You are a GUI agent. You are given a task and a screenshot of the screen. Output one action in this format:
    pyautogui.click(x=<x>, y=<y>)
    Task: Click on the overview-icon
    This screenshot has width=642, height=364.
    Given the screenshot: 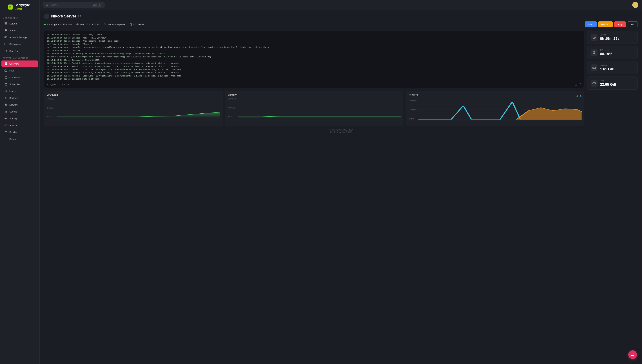 What is the action you would take?
    pyautogui.click(x=6, y=64)
    